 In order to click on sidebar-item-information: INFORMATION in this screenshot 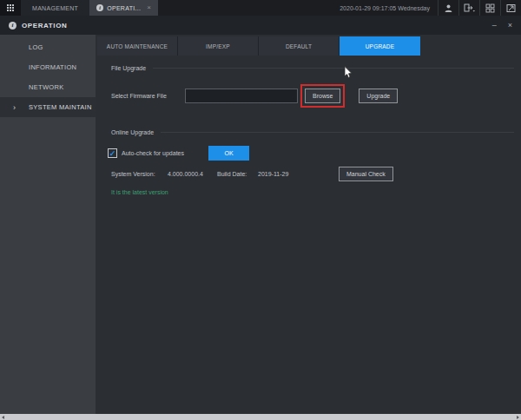, I will do `click(48, 68)`.